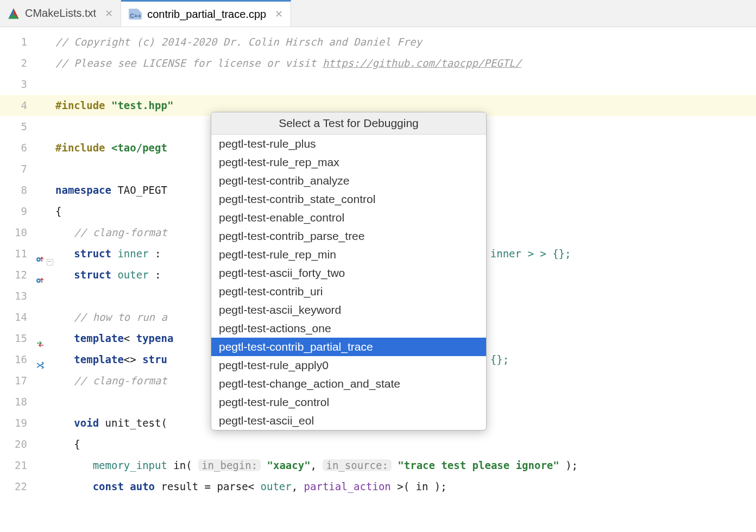 This screenshot has height=532, width=756. What do you see at coordinates (402, 63) in the screenshot?
I see `code-line: // Please see LICENSE for license or vis…` at bounding box center [402, 63].